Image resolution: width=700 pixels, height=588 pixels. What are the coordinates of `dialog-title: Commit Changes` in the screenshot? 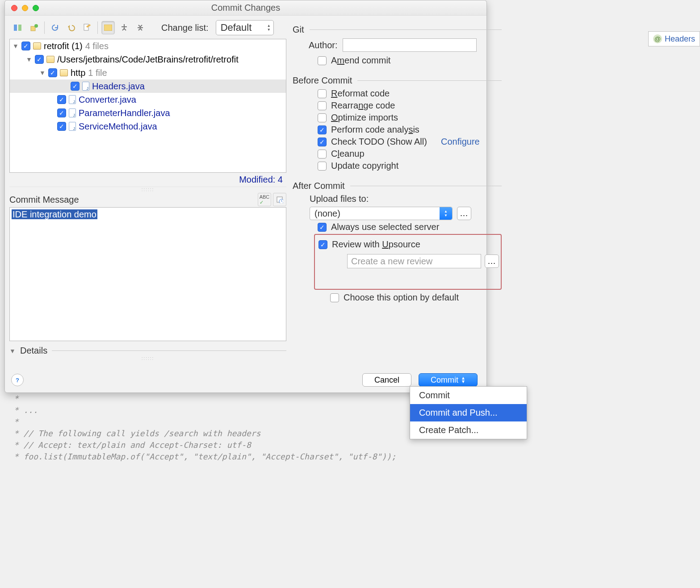 It's located at (246, 8).